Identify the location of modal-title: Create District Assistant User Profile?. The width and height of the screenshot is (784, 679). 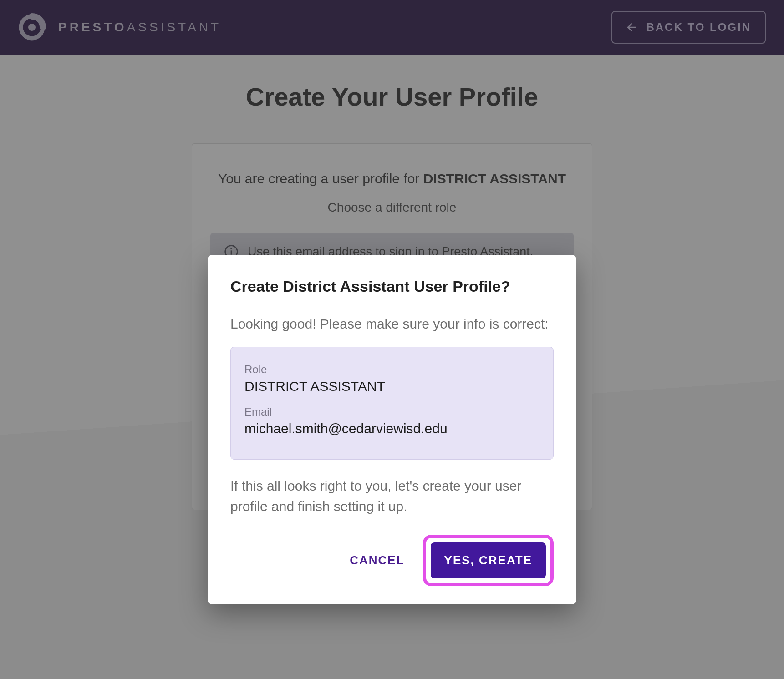
(392, 287).